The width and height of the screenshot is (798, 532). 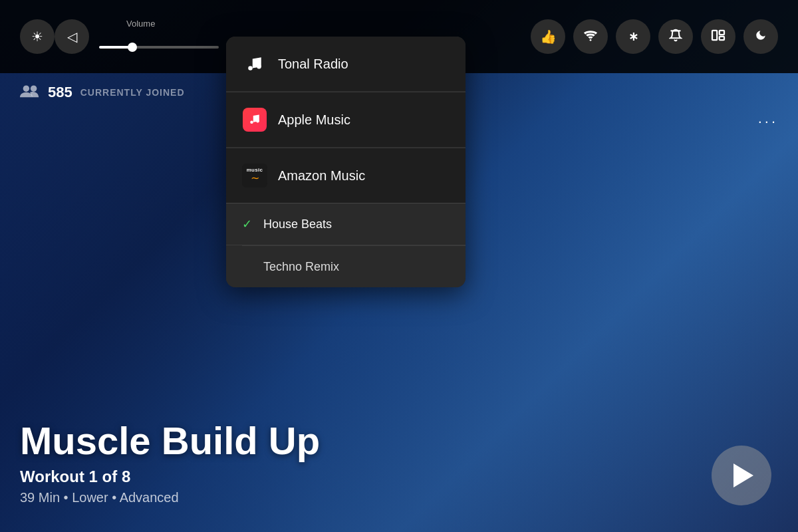 What do you see at coordinates (314, 120) in the screenshot?
I see `apple-music-label: Apple Music` at bounding box center [314, 120].